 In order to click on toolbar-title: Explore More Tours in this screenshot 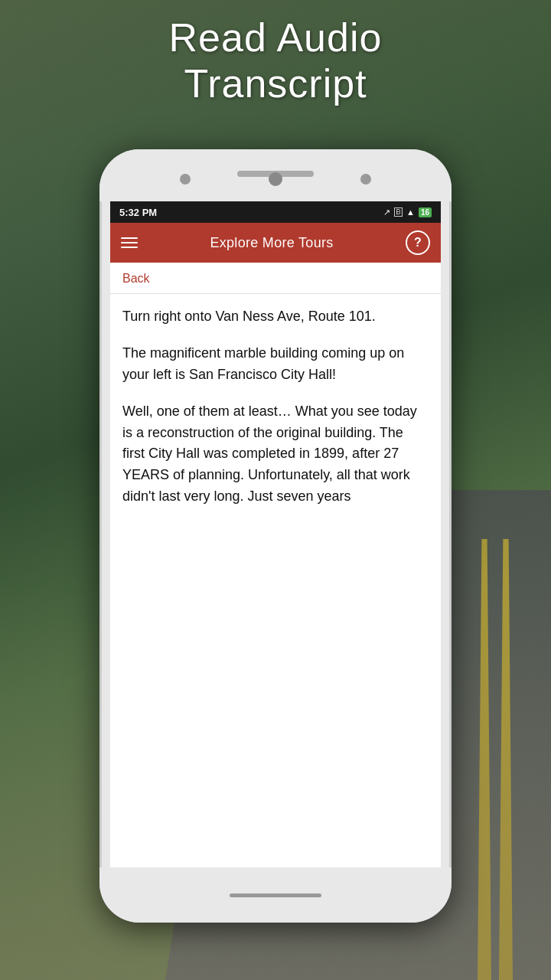, I will do `click(271, 243)`.